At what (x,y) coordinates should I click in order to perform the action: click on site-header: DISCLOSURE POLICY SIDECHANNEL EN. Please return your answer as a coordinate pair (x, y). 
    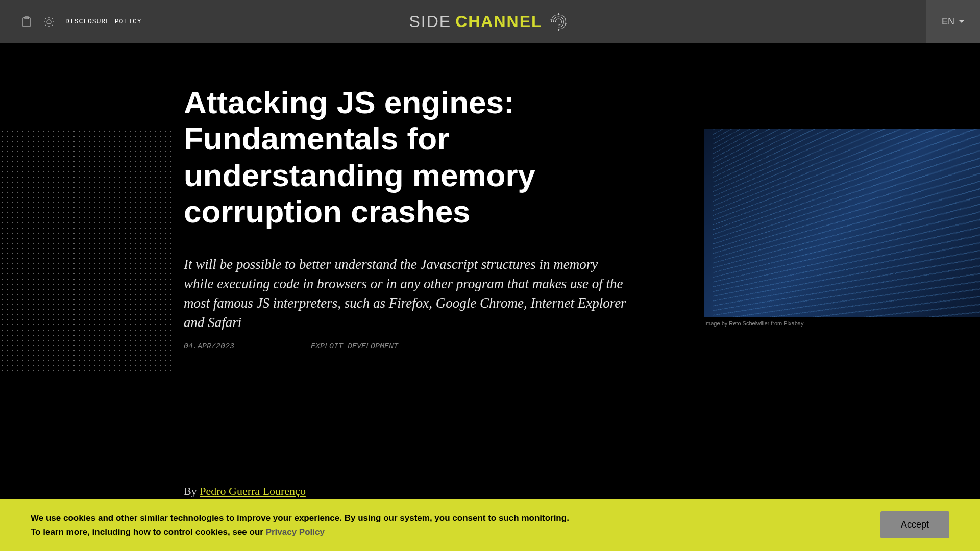
    Looking at the image, I should click on (490, 21).